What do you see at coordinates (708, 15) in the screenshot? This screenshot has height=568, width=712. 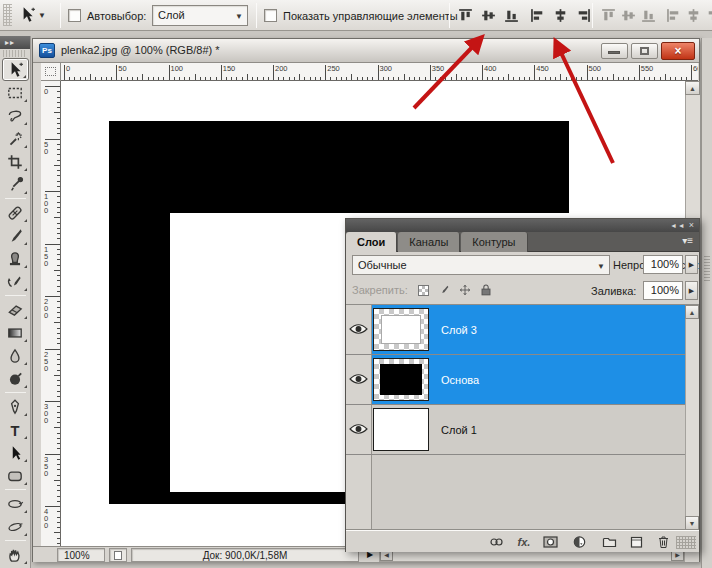 I see `distribute-right-edges-button` at bounding box center [708, 15].